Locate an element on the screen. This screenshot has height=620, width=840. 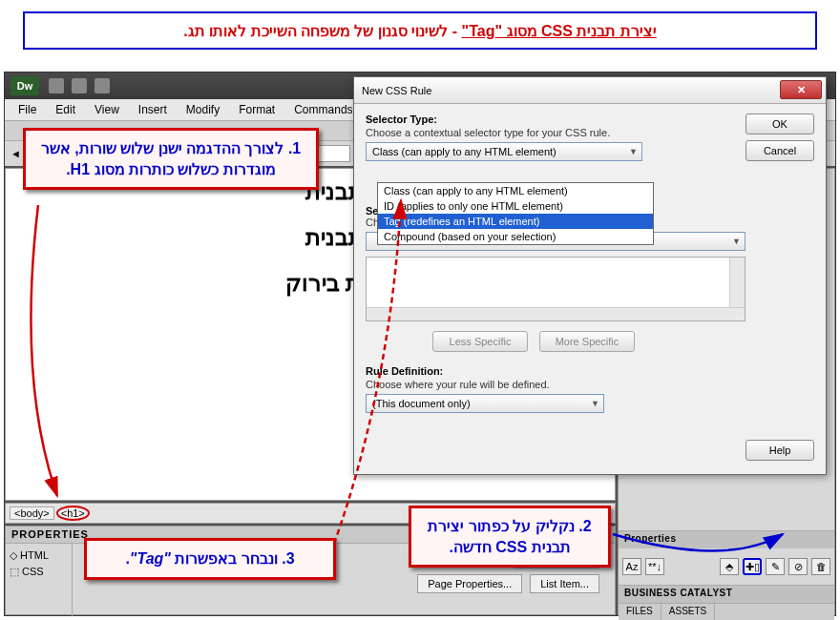
extend-icon is located at coordinates (79, 86).